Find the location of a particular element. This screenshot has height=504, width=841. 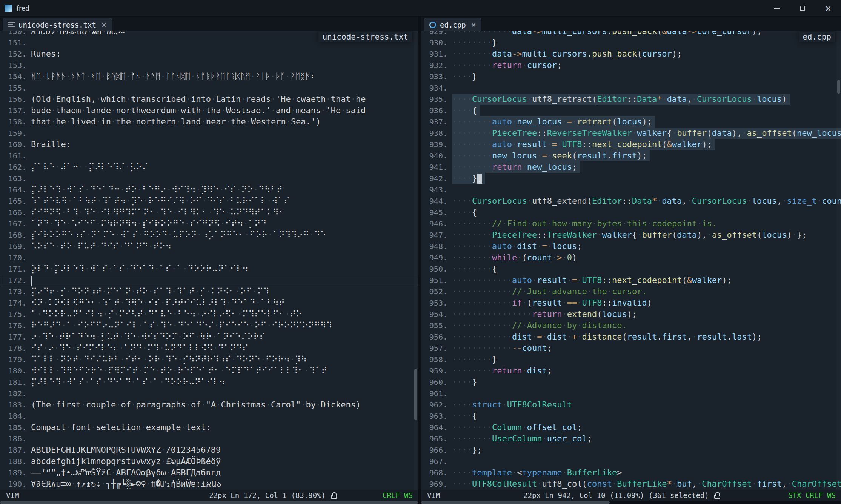

code-line: ⡍⠔⠙⠖·⡊·⠙⠕⠝⠰⠞·⠍⠑⠁⠝·⠞⠕·⠎⠁⠹·⠹⠁⠞·⡊·⠅⠝⠪⠂·⠕⠋·⠍… is located at coordinates (224, 292).